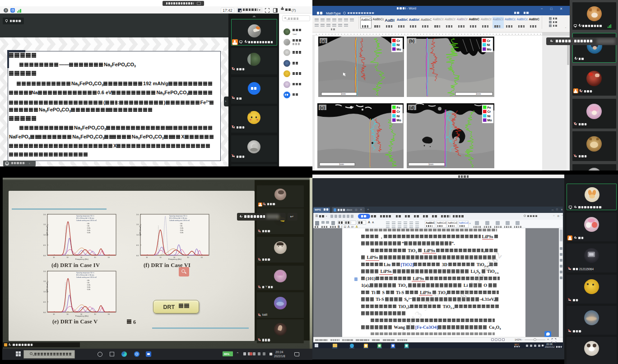 This screenshot has width=618, height=364. Describe the element at coordinates (323, 41) in the screenshot. I see `svg-text: (a)` at that location.